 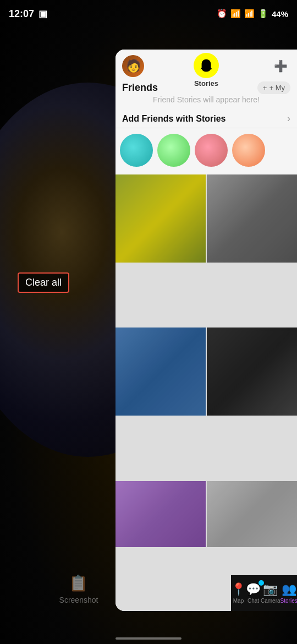 What do you see at coordinates (78, 583) in the screenshot?
I see `screenshot-icon: 📋` at bounding box center [78, 583].